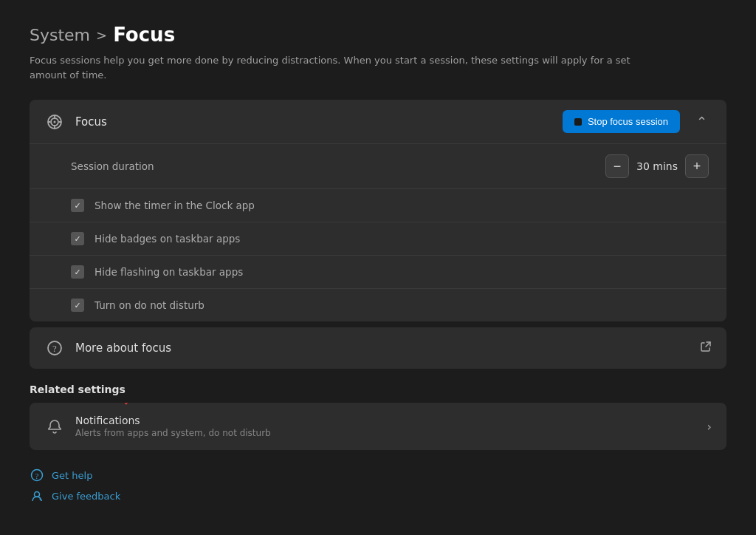  What do you see at coordinates (628, 121) in the screenshot?
I see `stop-button-label: Stop focus session` at bounding box center [628, 121].